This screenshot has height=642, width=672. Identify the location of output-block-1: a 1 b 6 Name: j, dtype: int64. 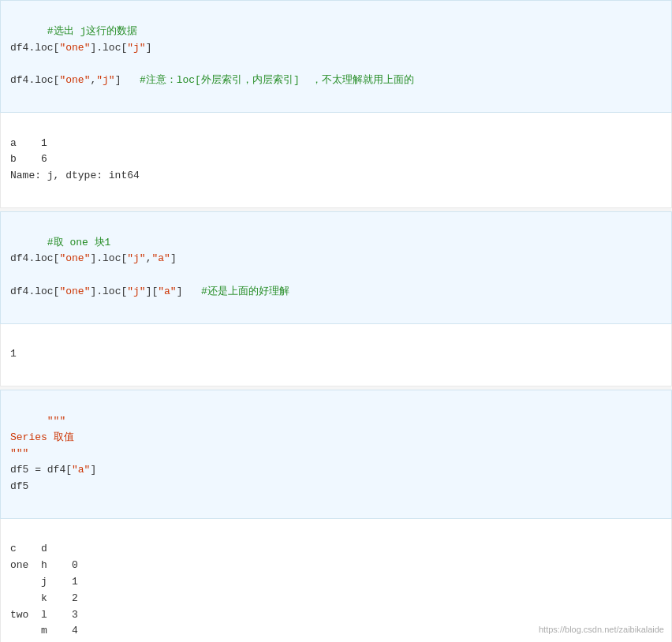
(336, 161).